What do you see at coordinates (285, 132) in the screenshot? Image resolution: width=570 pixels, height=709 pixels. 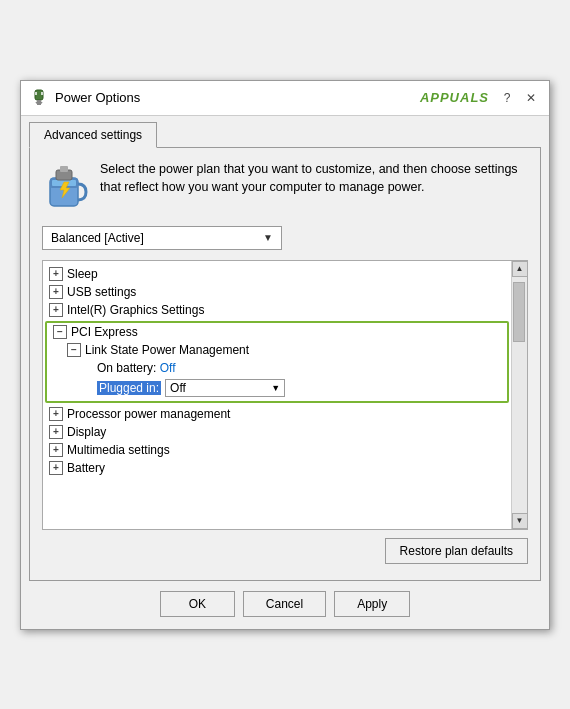 I see `tab-bar: Advanced settings` at bounding box center [285, 132].